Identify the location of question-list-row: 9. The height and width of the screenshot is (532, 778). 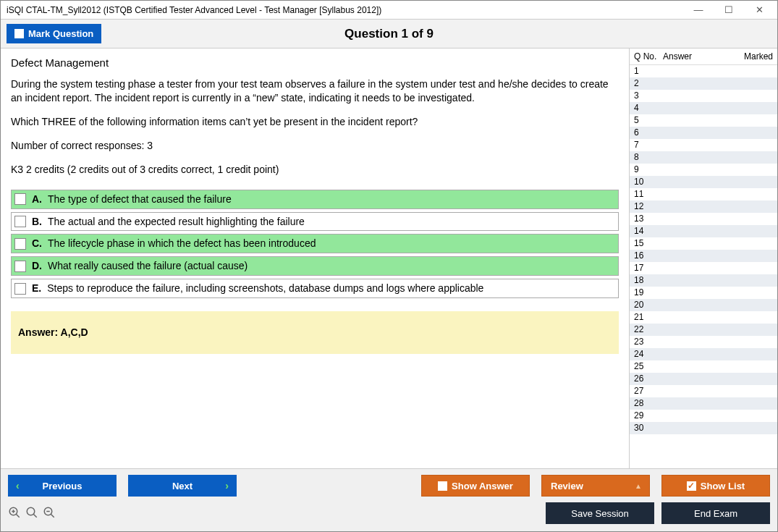
(703, 169).